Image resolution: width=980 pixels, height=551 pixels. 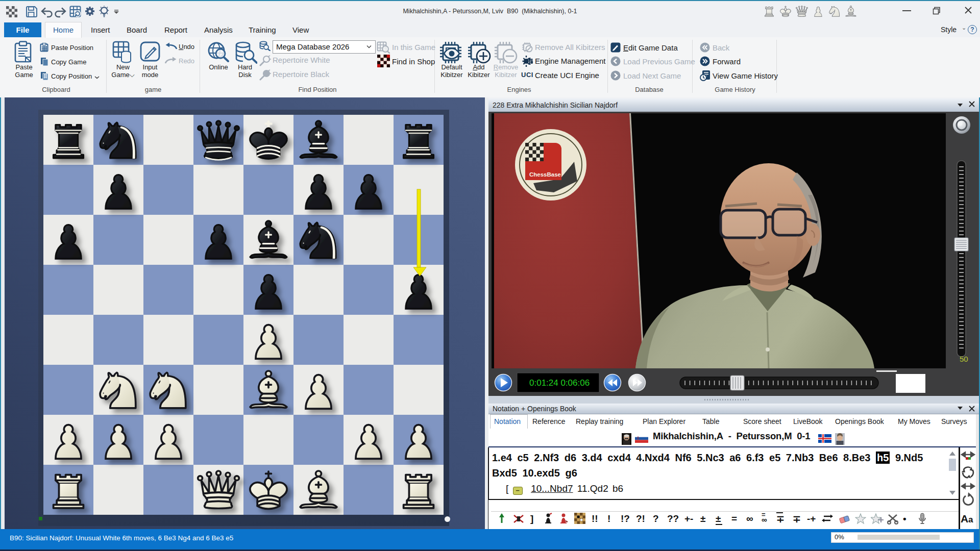 I want to click on svg-text: 0:01:24 0:06:06, so click(x=559, y=383).